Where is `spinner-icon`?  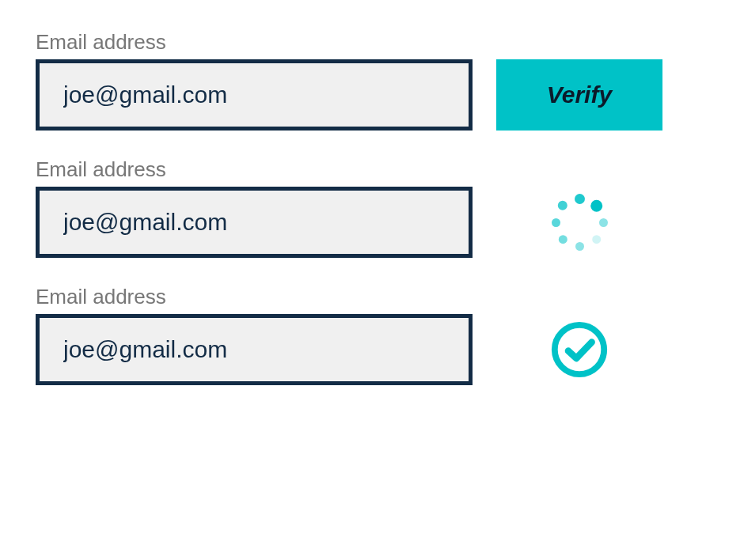 spinner-icon is located at coordinates (579, 222).